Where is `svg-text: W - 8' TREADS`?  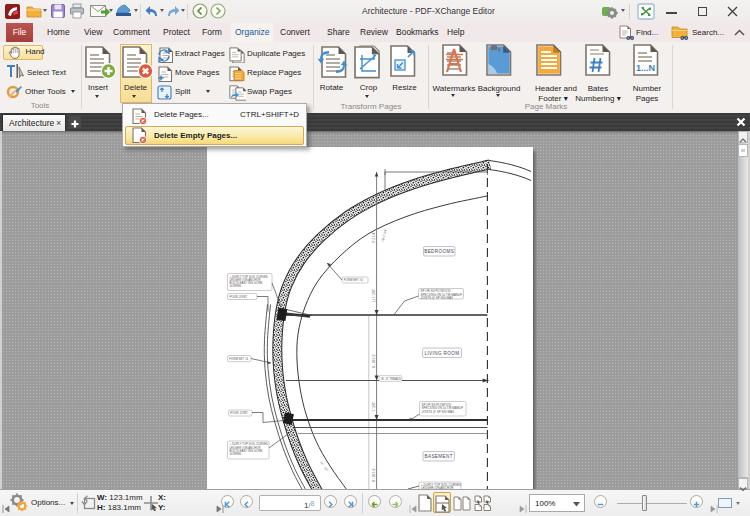
svg-text: W - 8' TREADS is located at coordinates (391, 379).